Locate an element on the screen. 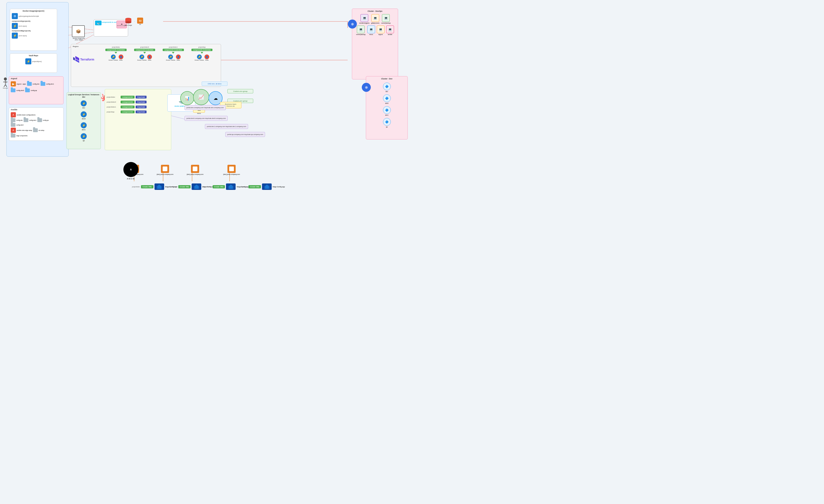  dev0-cluster-icon: 🔷 is located at coordinates (387, 98).